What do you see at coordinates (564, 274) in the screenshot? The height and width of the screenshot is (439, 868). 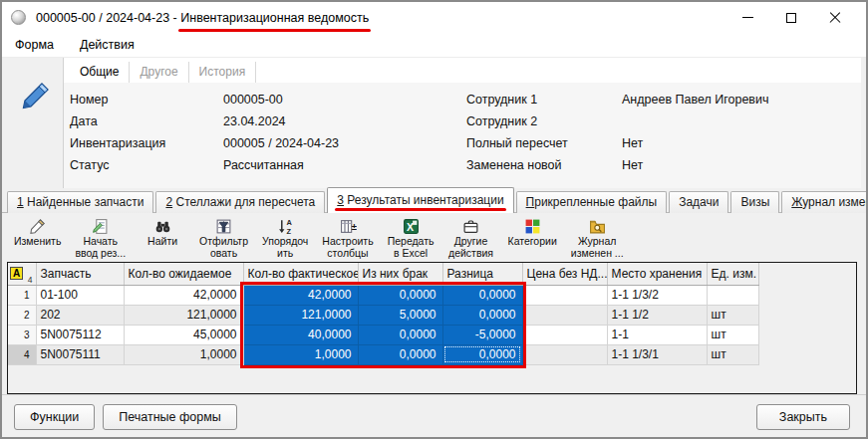 I see `col-header-cena: Цена без НД...` at bounding box center [564, 274].